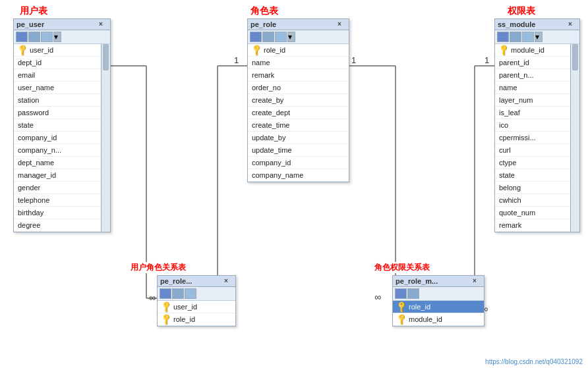 The height and width of the screenshot is (368, 588). What do you see at coordinates (533, 63) in the screenshot?
I see `field-parent_id: parent_id` at bounding box center [533, 63].